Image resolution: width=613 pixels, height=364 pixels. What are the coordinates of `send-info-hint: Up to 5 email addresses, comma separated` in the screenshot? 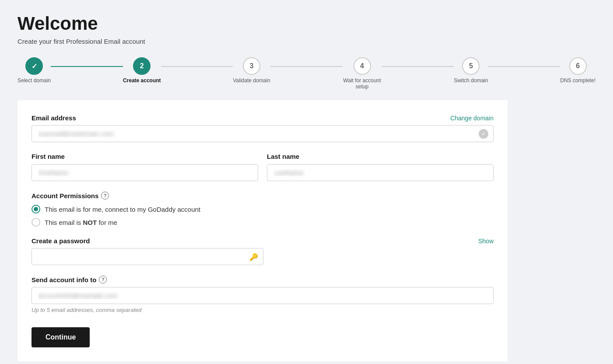 It's located at (263, 310).